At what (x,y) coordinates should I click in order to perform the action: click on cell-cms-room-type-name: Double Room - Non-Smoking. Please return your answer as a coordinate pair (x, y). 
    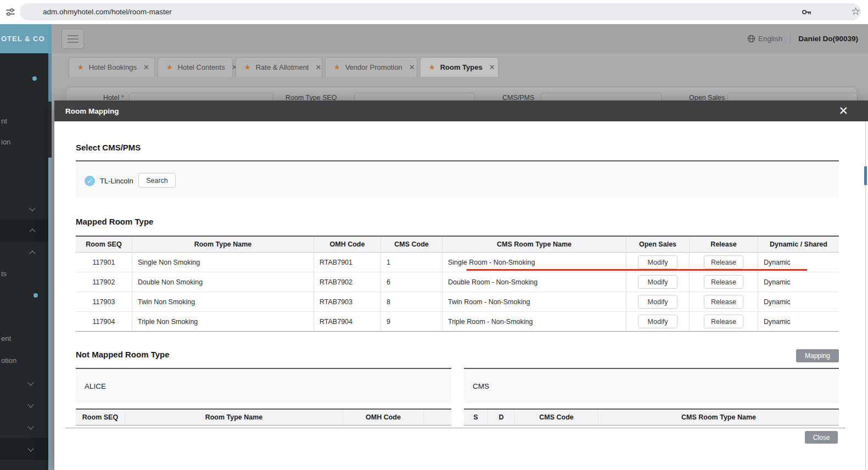
    Looking at the image, I should click on (535, 282).